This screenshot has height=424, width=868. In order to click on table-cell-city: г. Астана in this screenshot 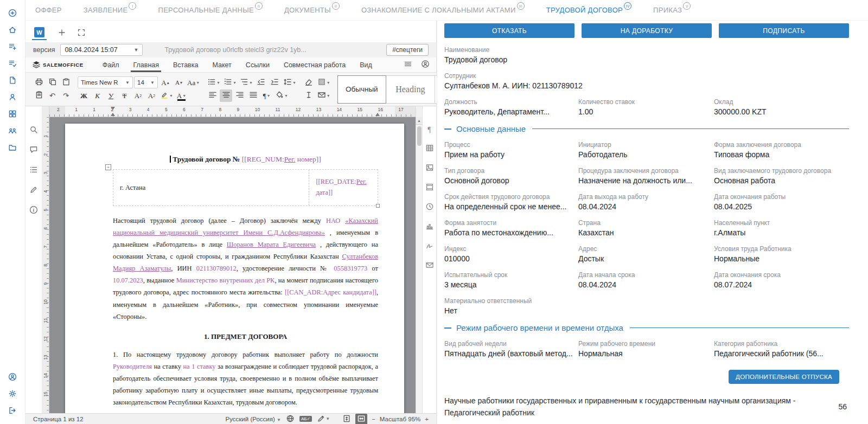, I will do `click(211, 188)`.